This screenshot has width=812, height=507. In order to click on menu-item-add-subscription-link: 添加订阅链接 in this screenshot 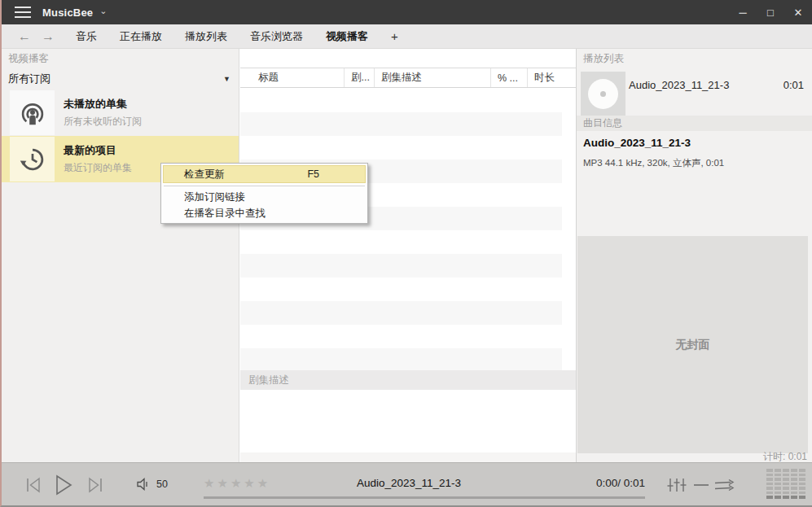, I will do `click(264, 197)`.